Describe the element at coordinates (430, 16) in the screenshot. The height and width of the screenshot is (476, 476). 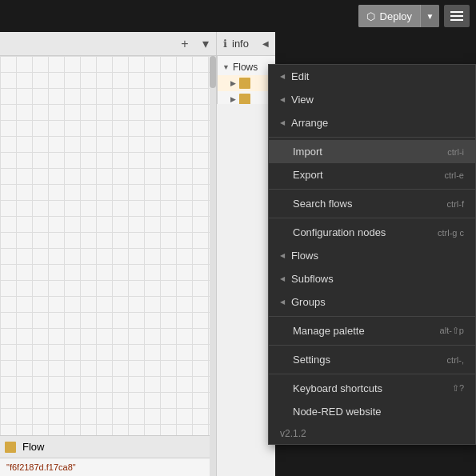
I see `chevron-down-icon: ▼` at that location.